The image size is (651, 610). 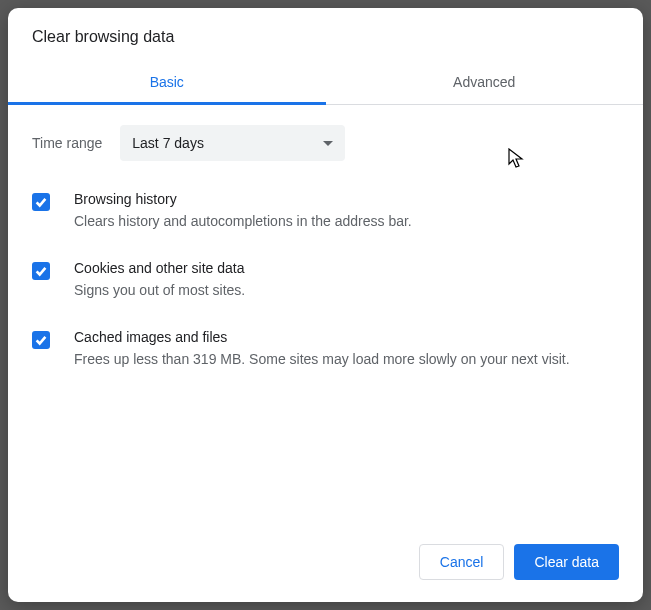 I want to click on option-desc: Clears history and autocompletions in th…, so click(x=346, y=222).